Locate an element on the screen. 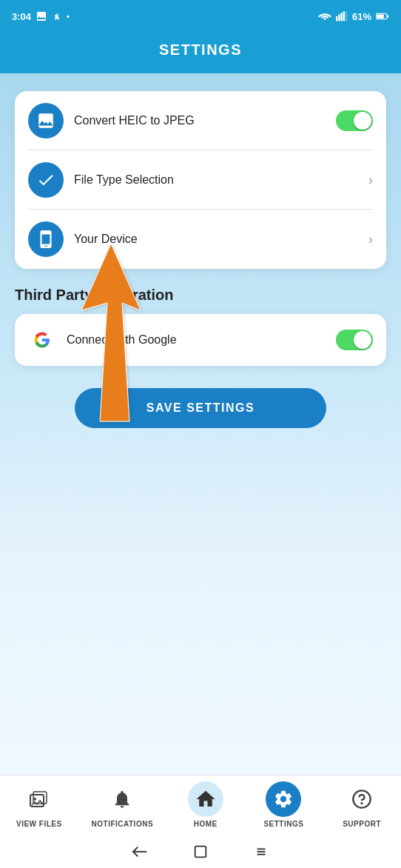  wifi-icon is located at coordinates (325, 16).